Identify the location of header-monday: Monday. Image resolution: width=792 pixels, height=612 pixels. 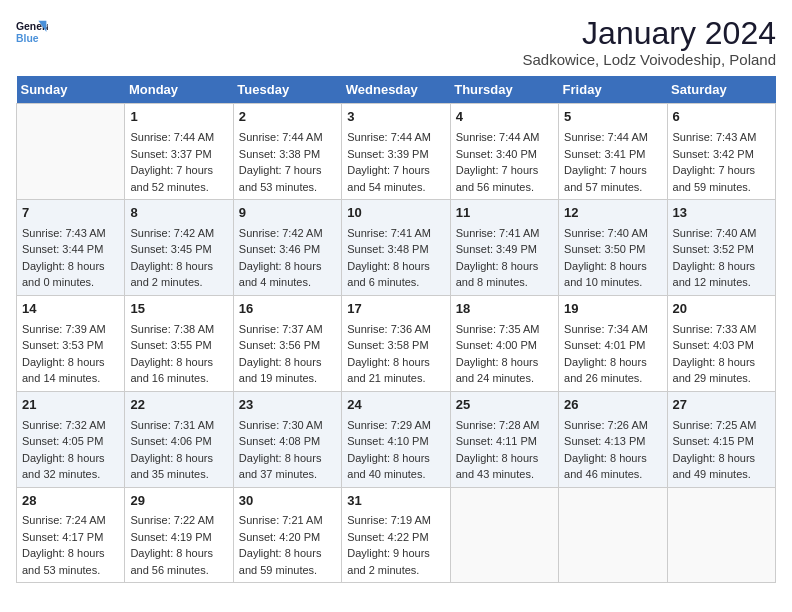
(179, 90).